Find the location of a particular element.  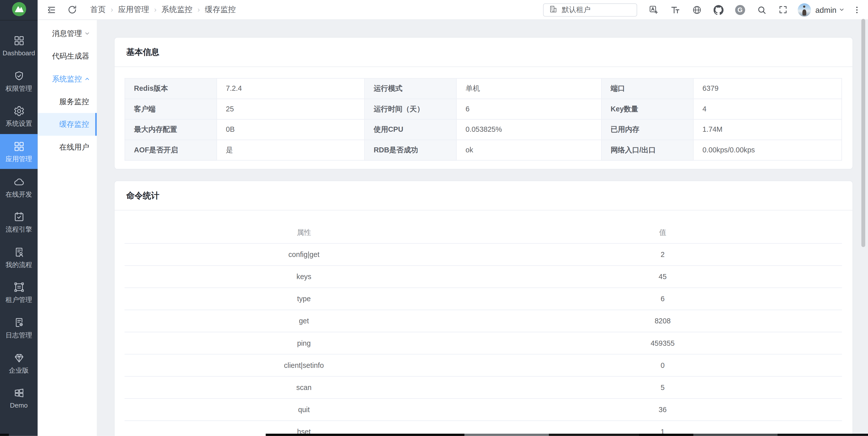

table-row: 客户端 25 运行时间（天） 6 Key数量 4 is located at coordinates (483, 109).